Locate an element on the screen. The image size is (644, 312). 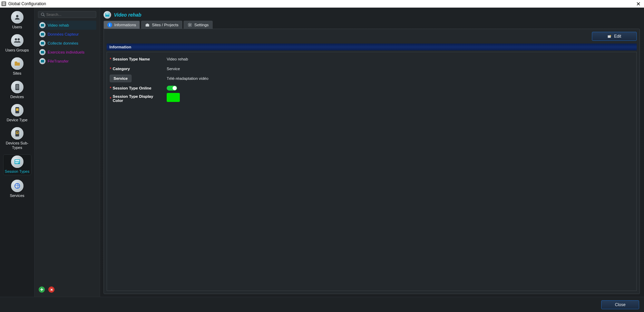
left-nav: Users Users Groups Sites Devices is located at coordinates (17, 152).